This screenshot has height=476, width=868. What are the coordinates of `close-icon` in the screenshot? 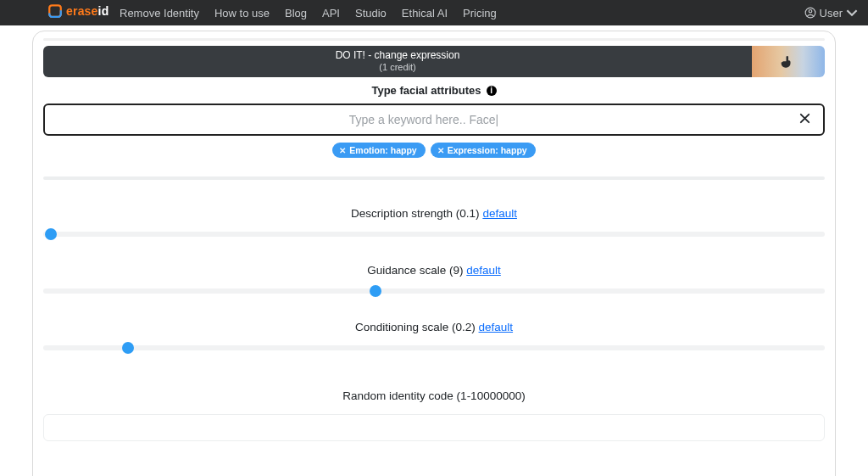 It's located at (805, 119).